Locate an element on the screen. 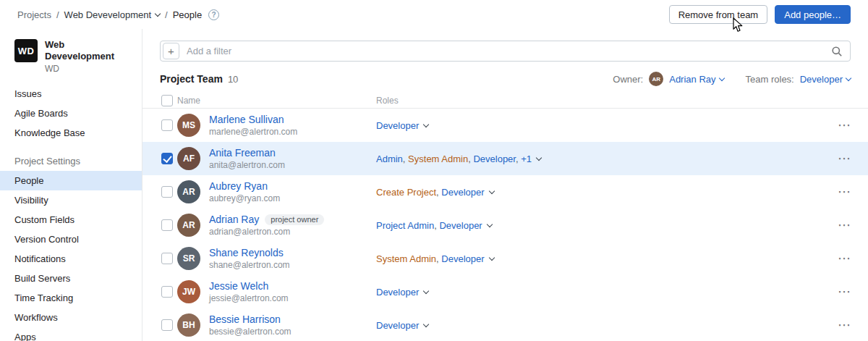  select-all-checkbox is located at coordinates (167, 101).